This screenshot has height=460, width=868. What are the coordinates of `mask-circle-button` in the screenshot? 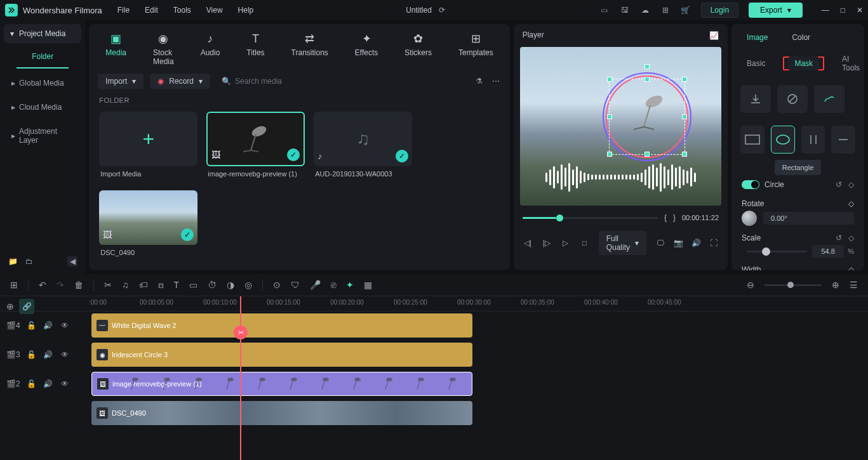 It's located at (783, 140).